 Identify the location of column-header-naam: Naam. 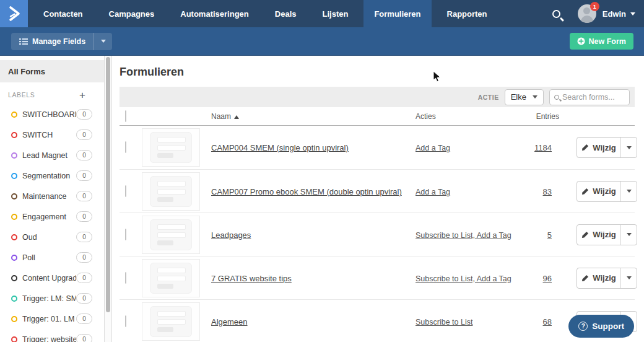
(313, 116).